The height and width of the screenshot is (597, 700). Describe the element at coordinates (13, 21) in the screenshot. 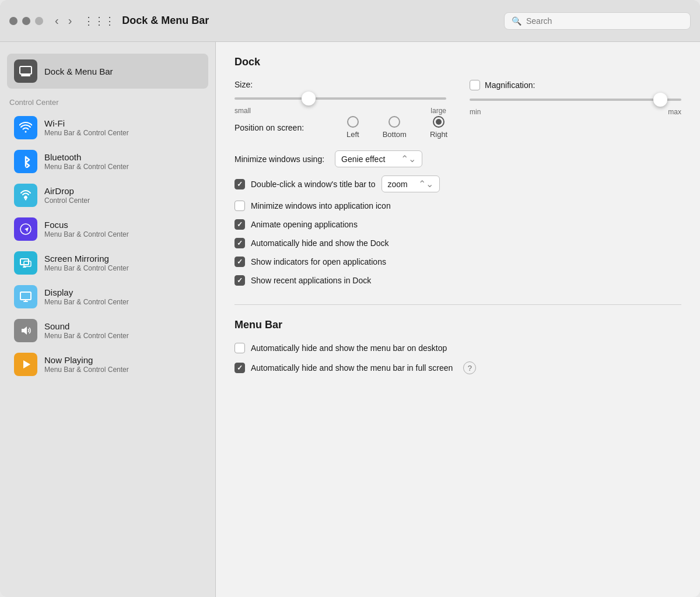

I see `close-button` at that location.